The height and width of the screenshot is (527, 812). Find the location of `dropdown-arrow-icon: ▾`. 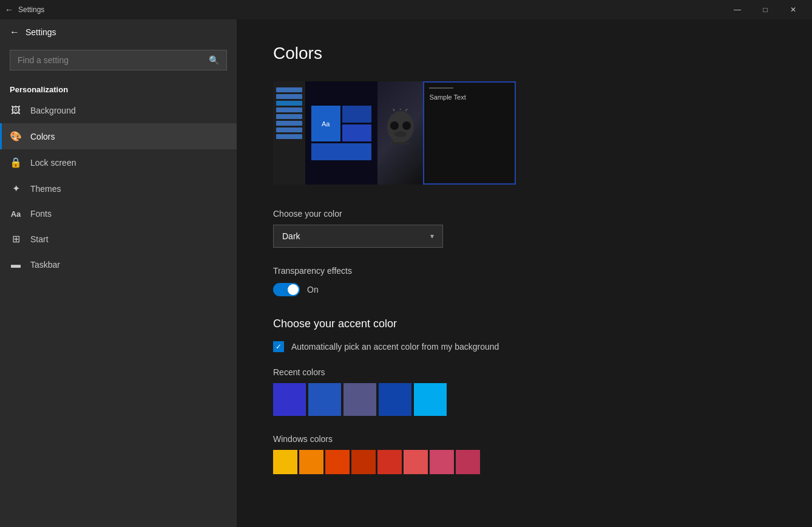

dropdown-arrow-icon: ▾ is located at coordinates (432, 236).